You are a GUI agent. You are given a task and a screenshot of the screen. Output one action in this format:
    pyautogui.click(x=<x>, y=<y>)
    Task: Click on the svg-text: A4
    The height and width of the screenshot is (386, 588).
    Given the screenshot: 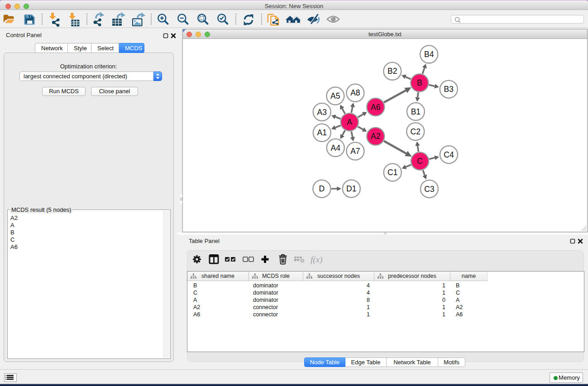 What is the action you would take?
    pyautogui.click(x=335, y=148)
    